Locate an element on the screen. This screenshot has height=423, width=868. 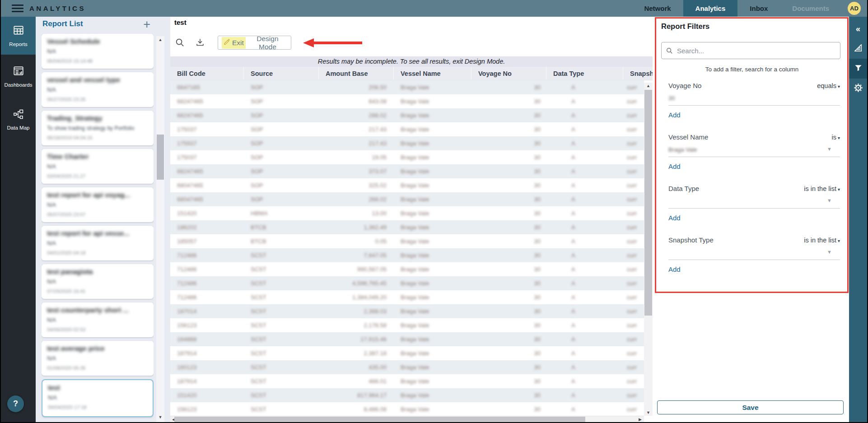
table-row: 187914SCST466.01Braga Vale30Acurr is located at coordinates (407, 381).